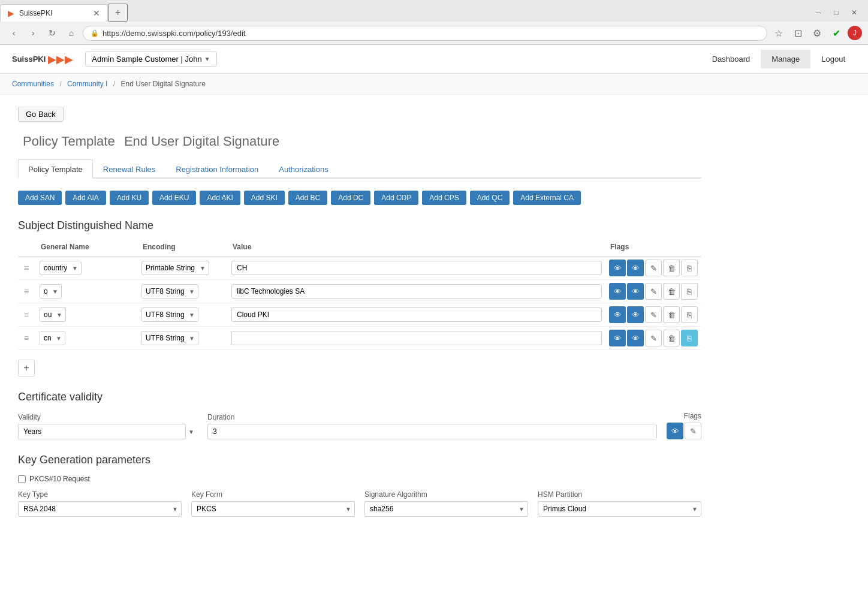 This screenshot has height=597, width=868. Describe the element at coordinates (22, 480) in the screenshot. I see `pkcs10-checkbox` at that location.